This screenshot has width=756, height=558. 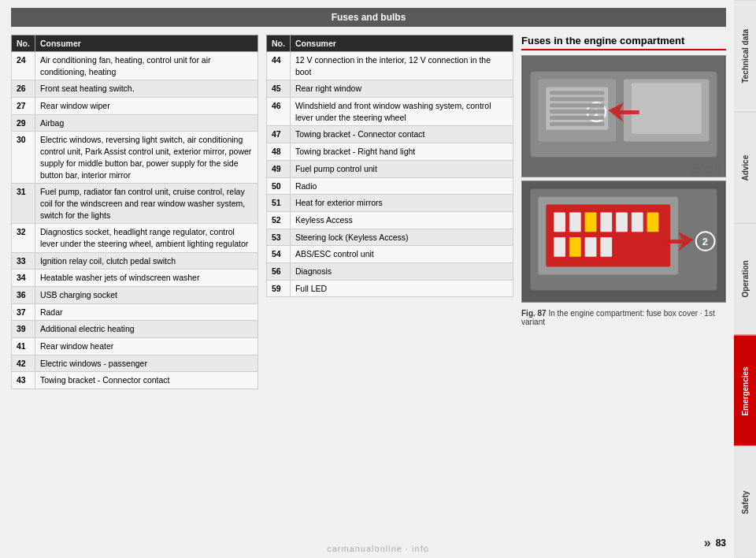 I want to click on fuse-consumer: Keyless Access, so click(x=402, y=220).